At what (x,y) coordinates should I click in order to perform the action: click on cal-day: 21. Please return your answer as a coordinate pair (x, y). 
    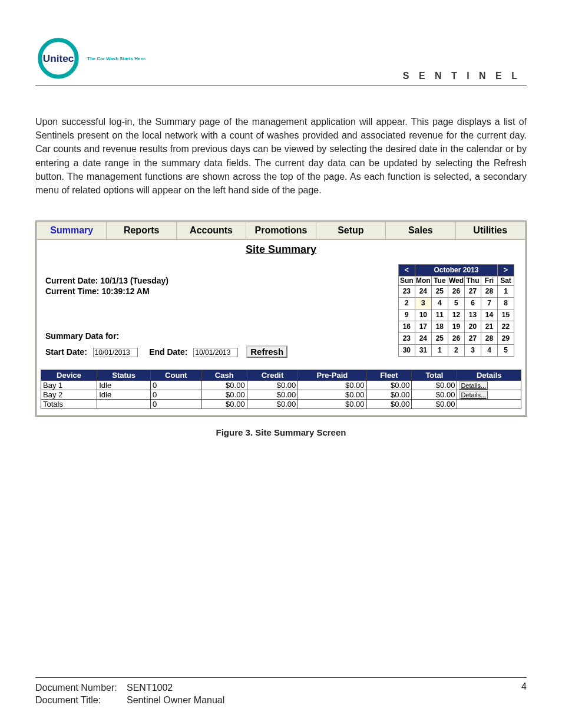
    Looking at the image, I should click on (490, 327).